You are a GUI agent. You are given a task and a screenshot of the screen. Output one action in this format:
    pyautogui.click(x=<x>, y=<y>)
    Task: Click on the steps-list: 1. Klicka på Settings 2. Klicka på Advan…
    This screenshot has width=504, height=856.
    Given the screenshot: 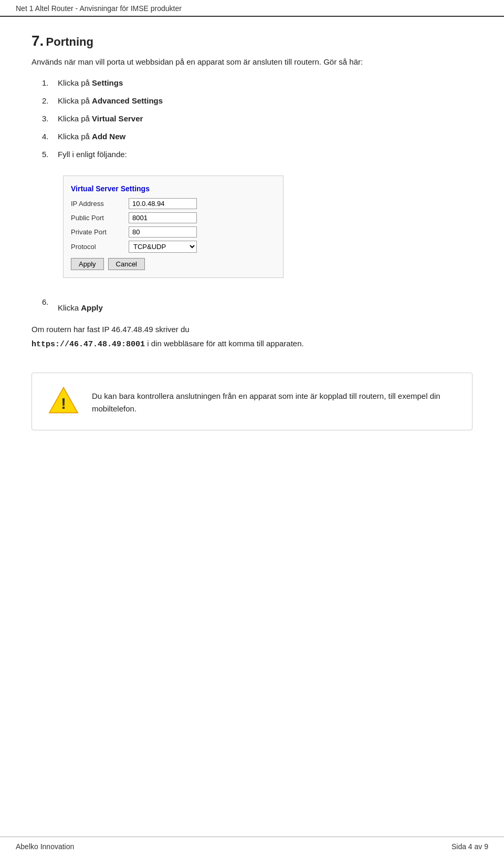 What is the action you would take?
    pyautogui.click(x=257, y=119)
    